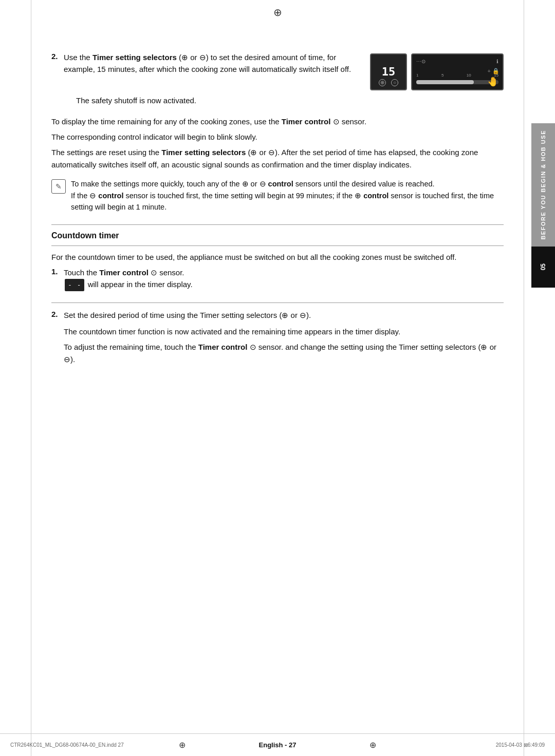 The width and height of the screenshot is (555, 756). I want to click on para2: The corresponding control indicator will…, so click(278, 137).